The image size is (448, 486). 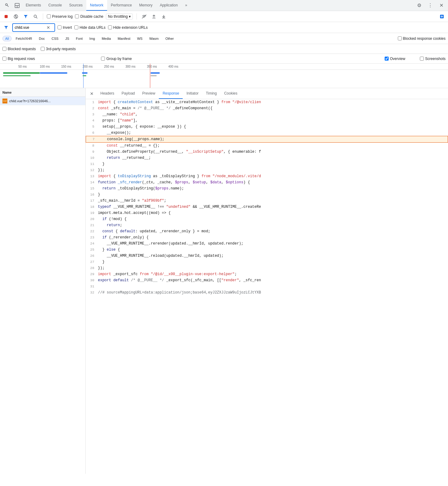 I want to click on overview-checkbox: Overview, so click(x=395, y=59).